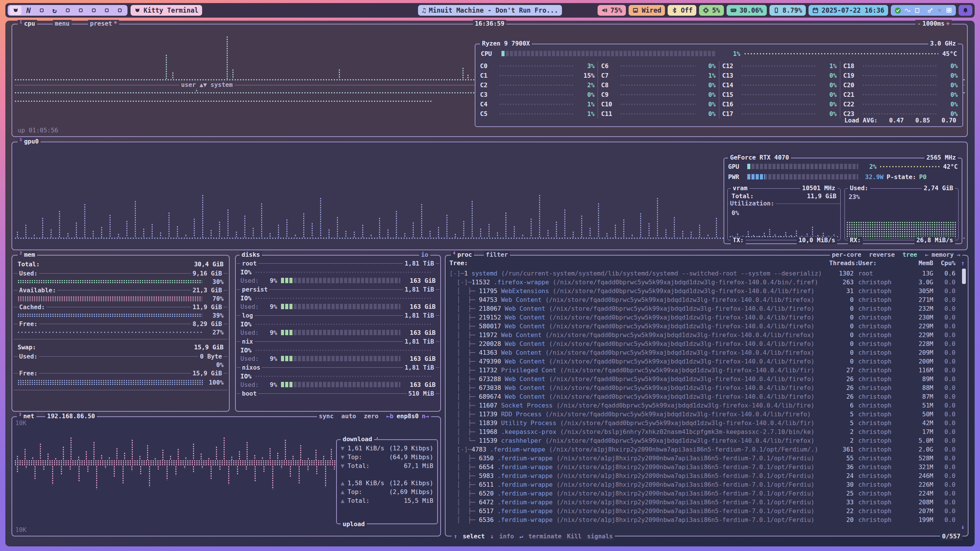  I want to click on process-user: christoph, so click(877, 467).